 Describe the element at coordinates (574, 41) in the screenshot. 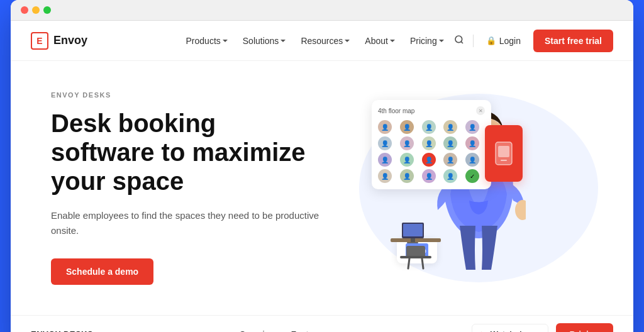

I see `start-trial-button: Start free trial` at that location.